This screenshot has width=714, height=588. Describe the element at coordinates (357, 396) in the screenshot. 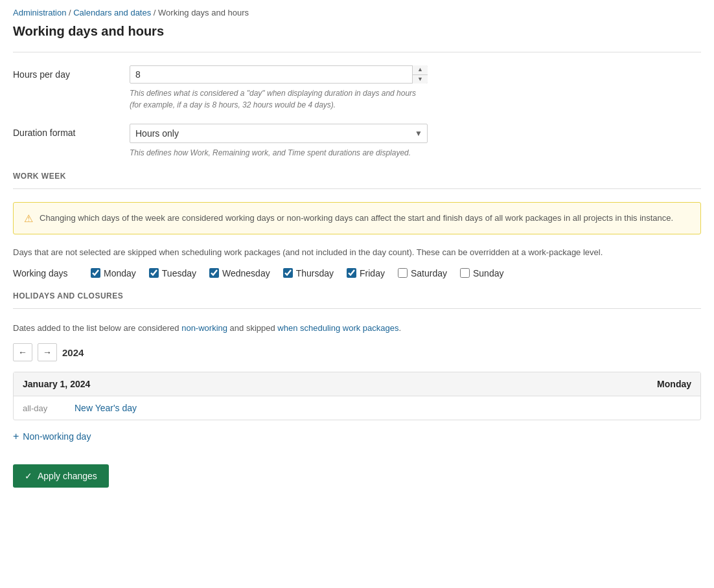

I see `holiday-table: January 1, 2024 Monday all-day New Year'…` at that location.